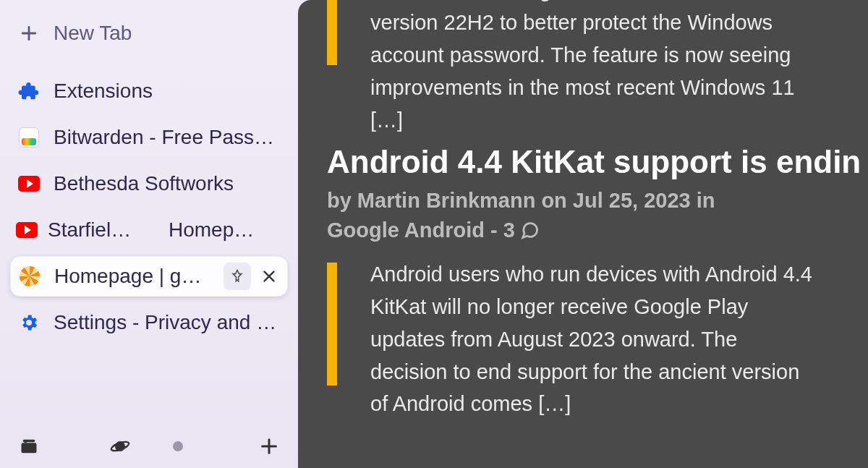 This screenshot has width=868, height=468. Describe the element at coordinates (706, 201) in the screenshot. I see `byline-in: in` at that location.